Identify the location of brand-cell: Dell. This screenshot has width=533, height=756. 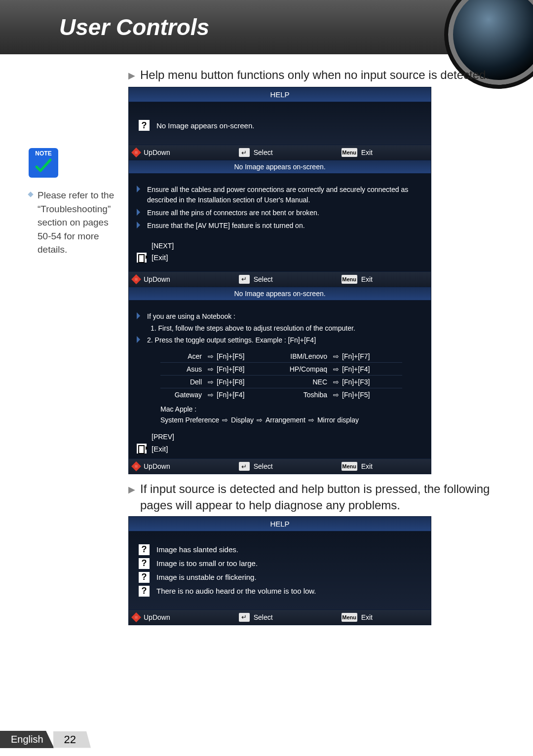
(183, 382).